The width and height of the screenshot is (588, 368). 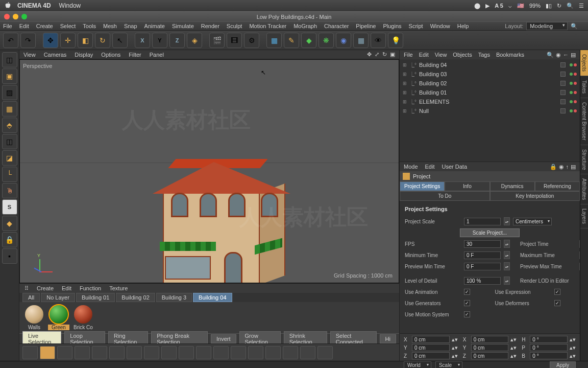 What do you see at coordinates (45, 288) in the screenshot?
I see `mat-menu-create: Create` at bounding box center [45, 288].